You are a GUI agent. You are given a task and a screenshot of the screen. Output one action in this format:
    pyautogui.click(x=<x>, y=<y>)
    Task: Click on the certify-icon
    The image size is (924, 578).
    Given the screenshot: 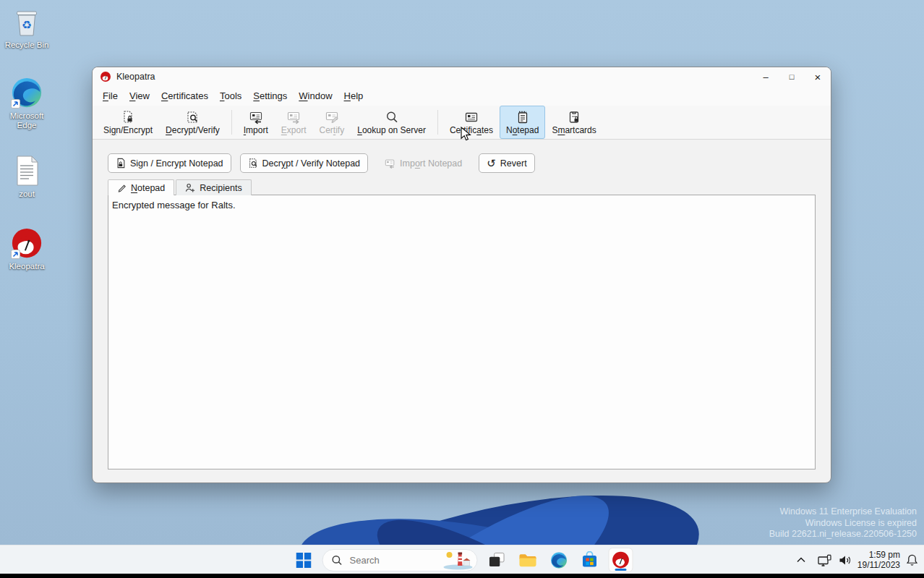 What is the action you would take?
    pyautogui.click(x=332, y=117)
    